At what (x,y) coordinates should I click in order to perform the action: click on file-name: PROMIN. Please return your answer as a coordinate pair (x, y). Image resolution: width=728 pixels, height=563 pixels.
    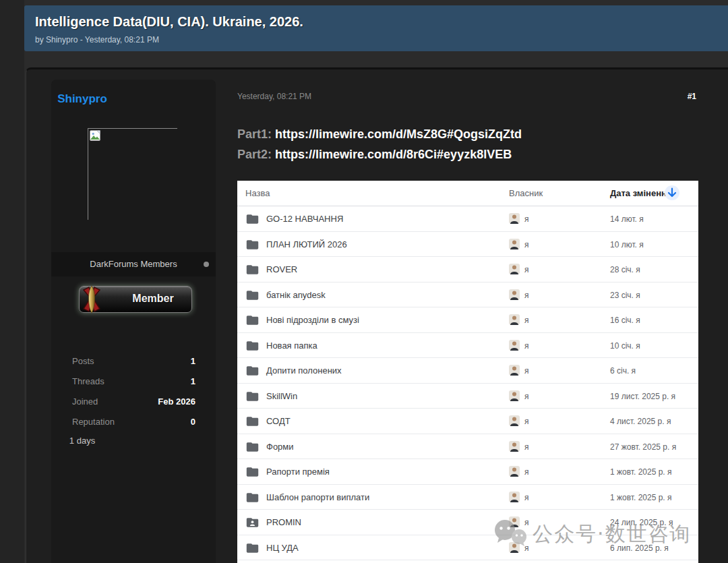
    Looking at the image, I should click on (284, 522).